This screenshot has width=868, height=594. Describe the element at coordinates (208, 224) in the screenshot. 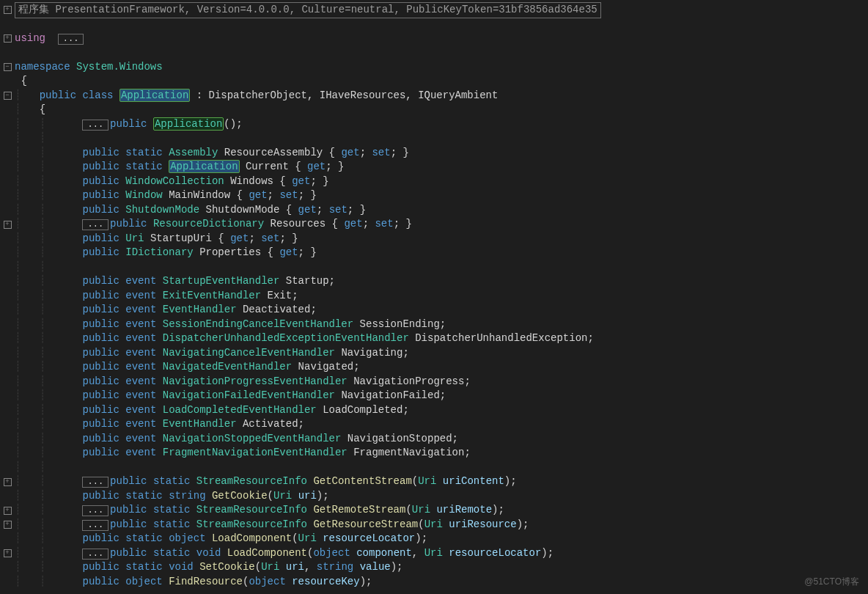

I see `property-type: ResourceDictionary` at that location.